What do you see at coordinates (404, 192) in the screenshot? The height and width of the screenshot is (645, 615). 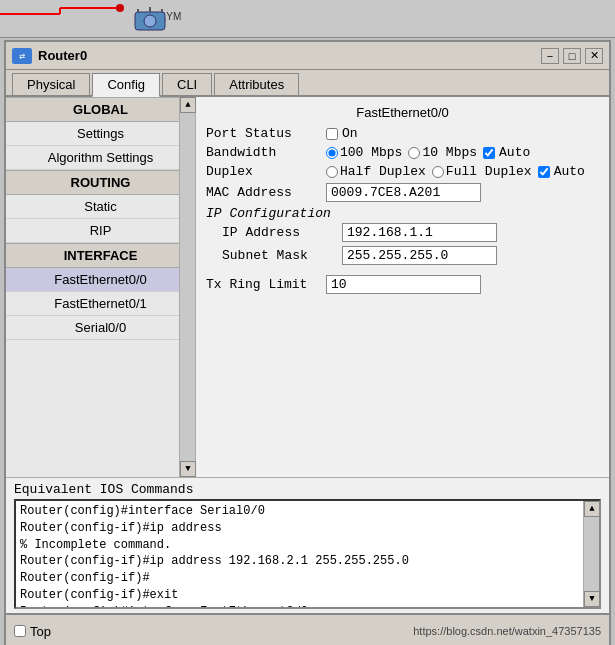 I see `mac-value-input` at bounding box center [404, 192].